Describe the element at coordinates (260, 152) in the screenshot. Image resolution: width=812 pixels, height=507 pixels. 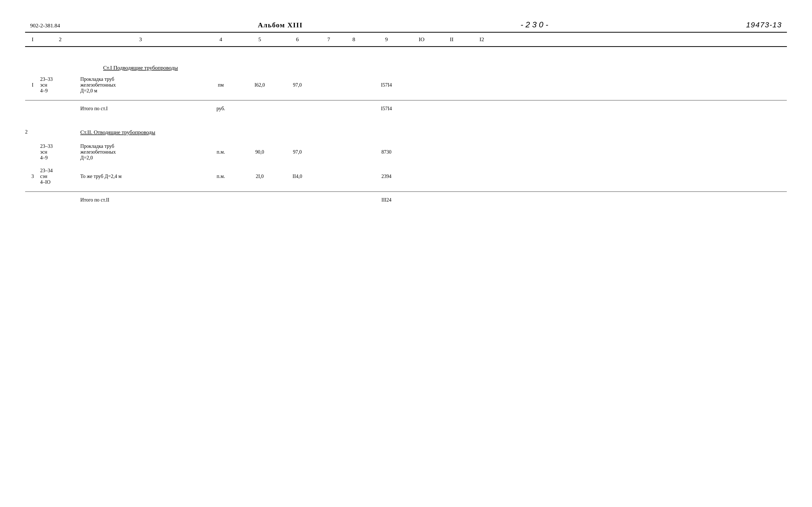
I see `row2-col5: 90,0` at that location.